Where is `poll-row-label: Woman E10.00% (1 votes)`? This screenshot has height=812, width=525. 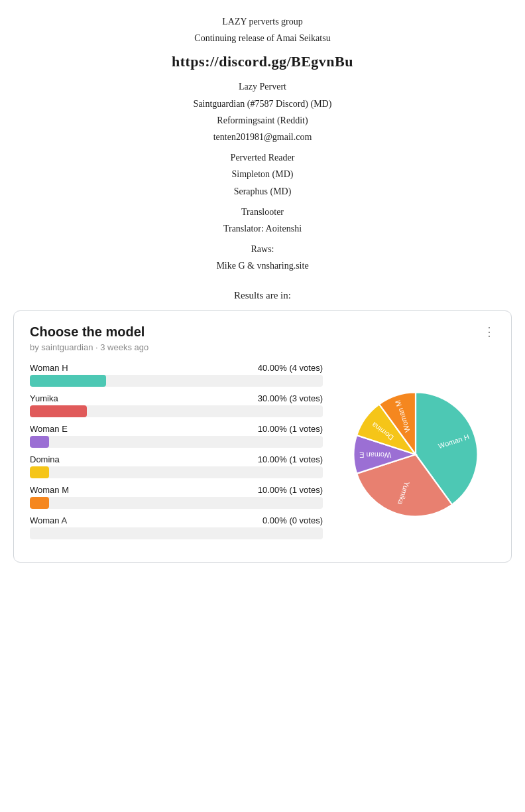
poll-row-label: Woman E10.00% (1 votes) is located at coordinates (176, 429).